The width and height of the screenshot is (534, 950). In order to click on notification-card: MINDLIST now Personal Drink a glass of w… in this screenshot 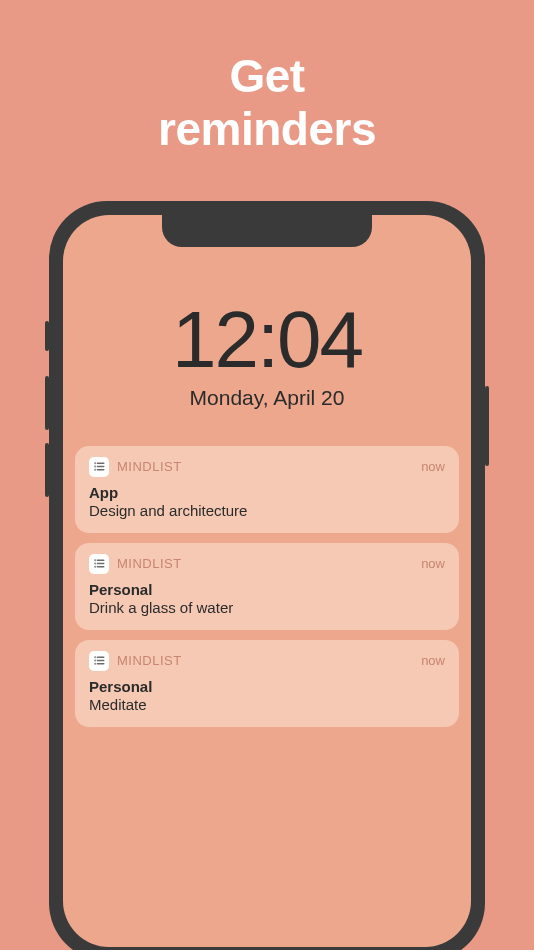, I will do `click(267, 586)`.